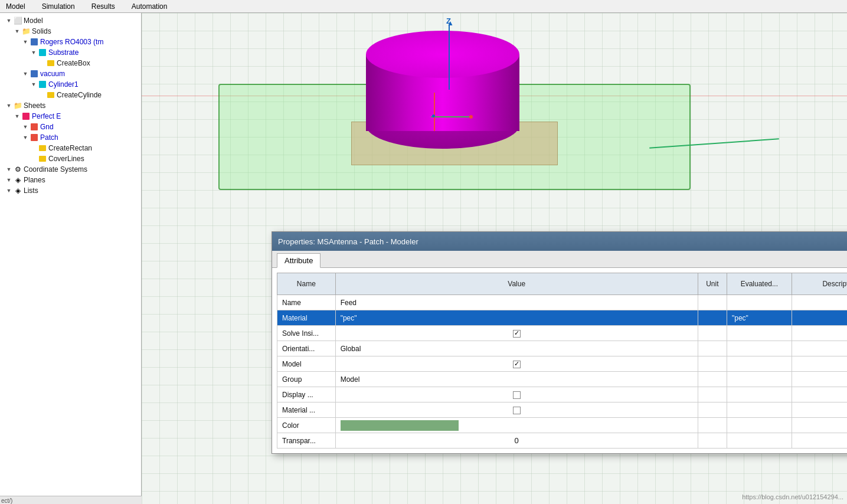 This screenshot has width=847, height=504. I want to click on tree-item-coverlines: CoverLines, so click(71, 159).